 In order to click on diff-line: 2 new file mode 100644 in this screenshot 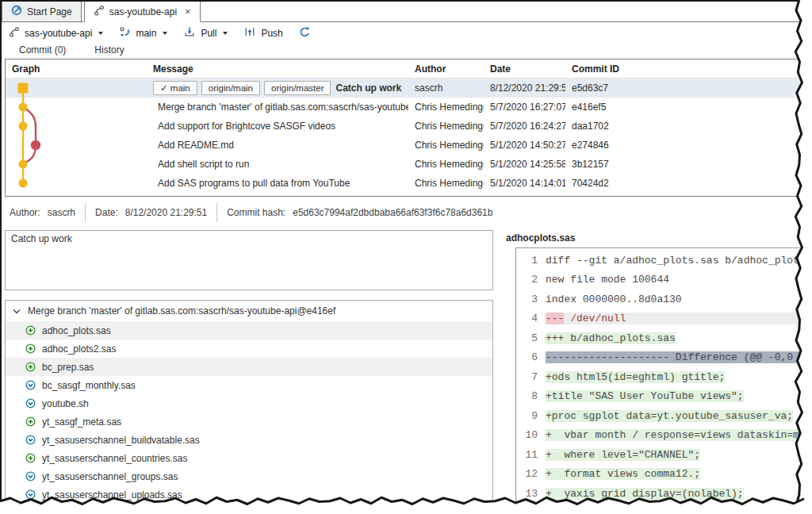, I will do `click(665, 281)`.